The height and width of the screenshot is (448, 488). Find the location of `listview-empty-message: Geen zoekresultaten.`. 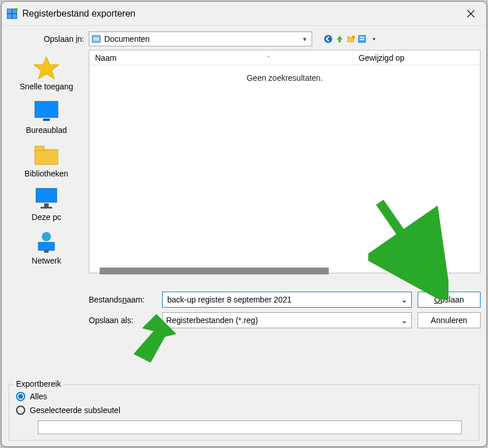

listview-empty-message: Geen zoekresultaten. is located at coordinates (285, 74).